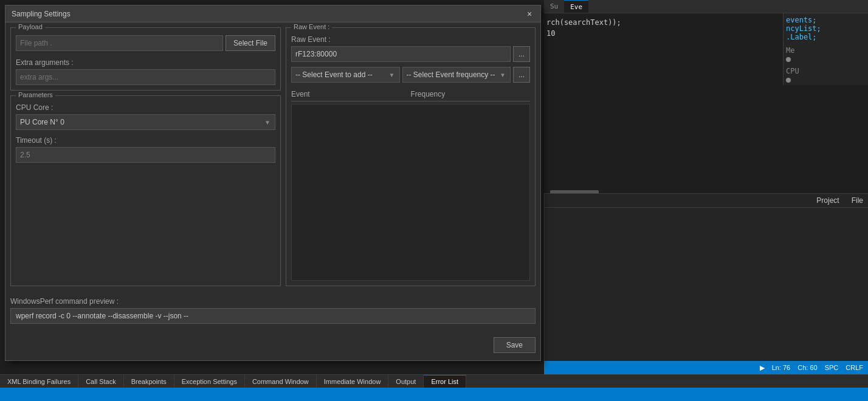 The height and width of the screenshot is (401, 868). I want to click on bottom-tabs-bar: XML Binding Failures Call Stack Breakpoi…, so click(434, 381).